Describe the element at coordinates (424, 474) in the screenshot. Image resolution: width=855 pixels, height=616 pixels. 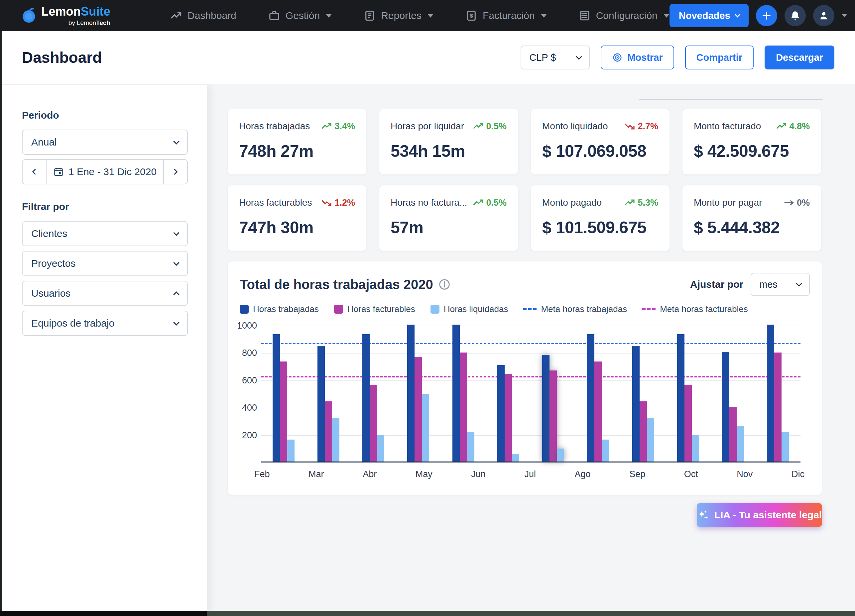
I see `x-tick-label-may: May` at that location.